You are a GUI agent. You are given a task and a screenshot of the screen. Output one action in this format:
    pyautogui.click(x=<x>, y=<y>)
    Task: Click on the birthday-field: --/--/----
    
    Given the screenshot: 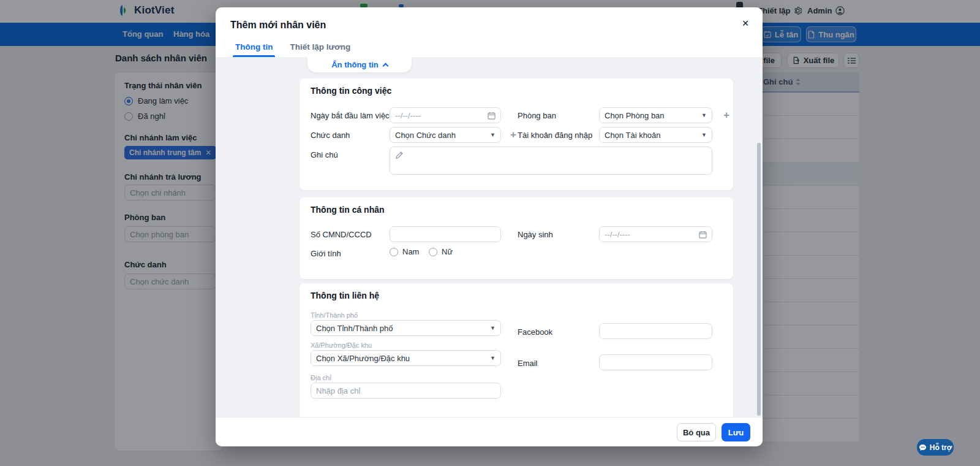 What is the action you would take?
    pyautogui.click(x=655, y=234)
    